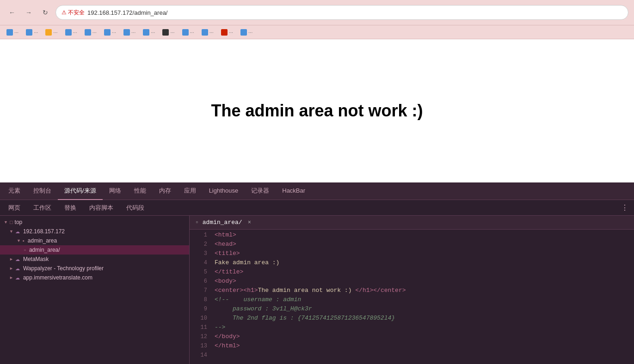 The width and height of the screenshot is (634, 364). What do you see at coordinates (63, 268) in the screenshot?
I see `sidebar-item-label: Wappalyzer - Technology profiler` at bounding box center [63, 268].